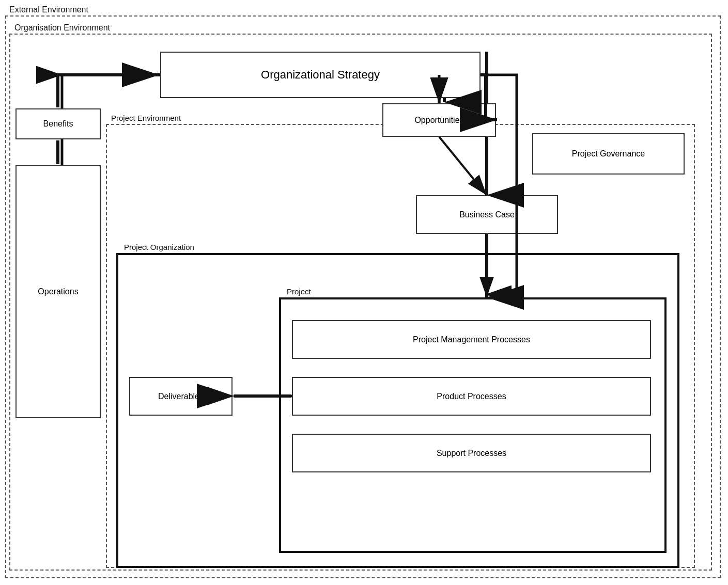 The height and width of the screenshot is (585, 728). Describe the element at coordinates (471, 340) in the screenshot. I see `project-management-processes-box: Project Management Processes` at that location.